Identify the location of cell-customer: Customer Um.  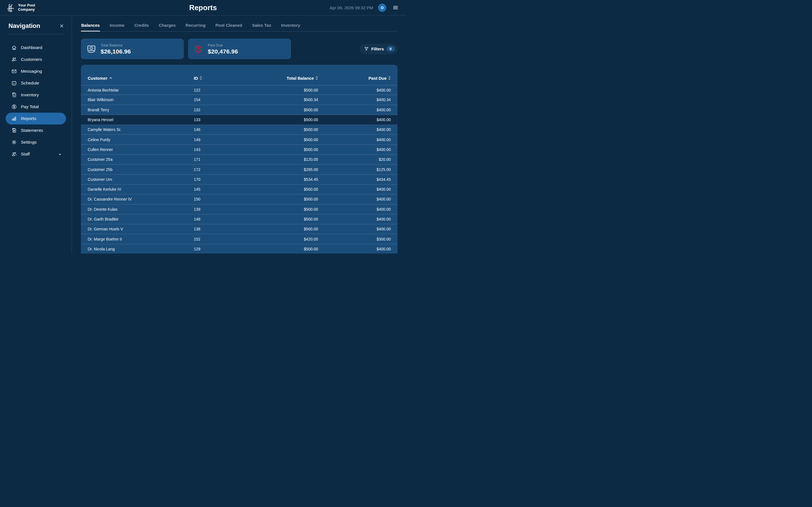
(141, 179).